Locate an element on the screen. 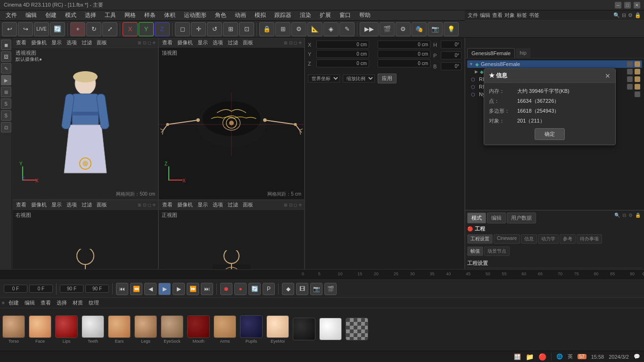 Image resolution: width=644 pixels, height=362 pixels. mat-edit-btn: 编辑 is located at coordinates (30, 303).